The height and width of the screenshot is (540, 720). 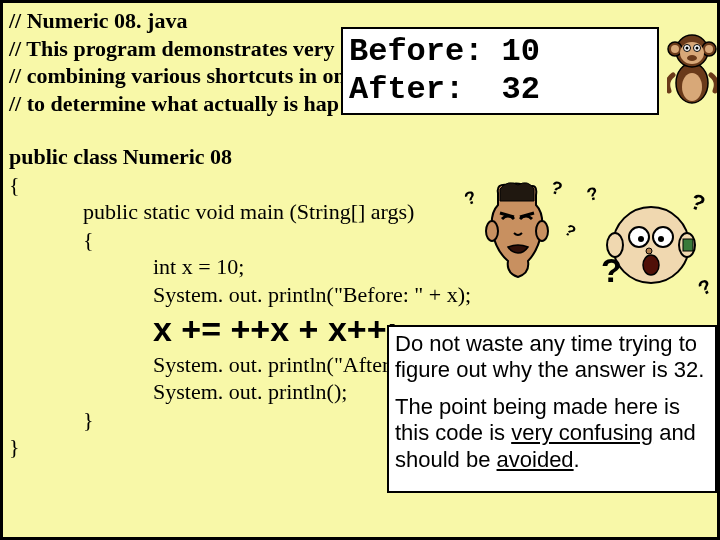 What do you see at coordinates (517, 231) in the screenshot?
I see `squinting-face-icon` at bounding box center [517, 231].